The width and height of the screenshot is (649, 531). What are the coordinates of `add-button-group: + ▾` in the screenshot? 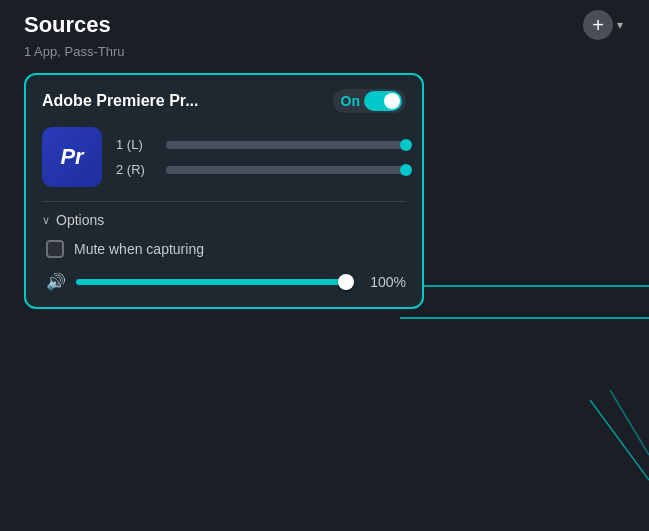 It's located at (604, 25).